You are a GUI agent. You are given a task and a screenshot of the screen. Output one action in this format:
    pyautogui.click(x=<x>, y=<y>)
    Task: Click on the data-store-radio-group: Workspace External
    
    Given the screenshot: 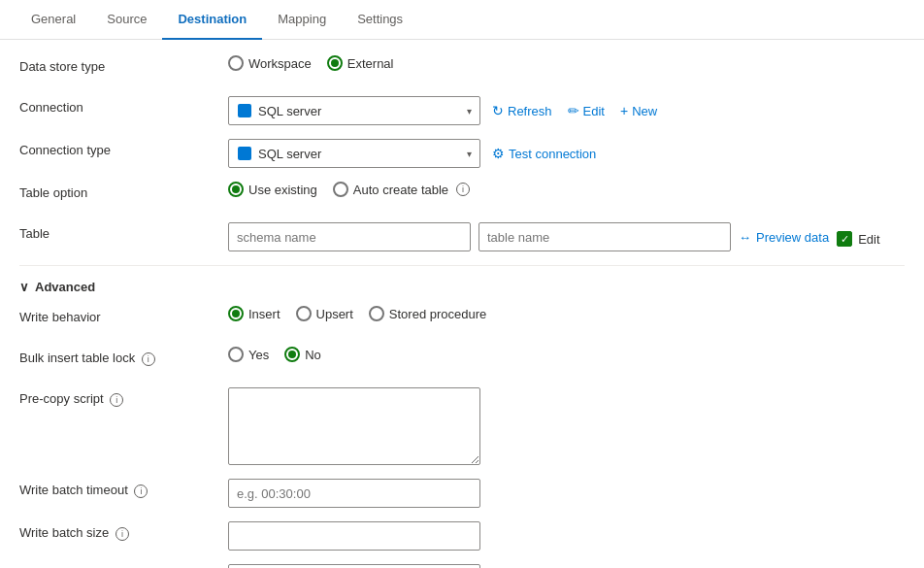 What is the action you would take?
    pyautogui.click(x=311, y=63)
    